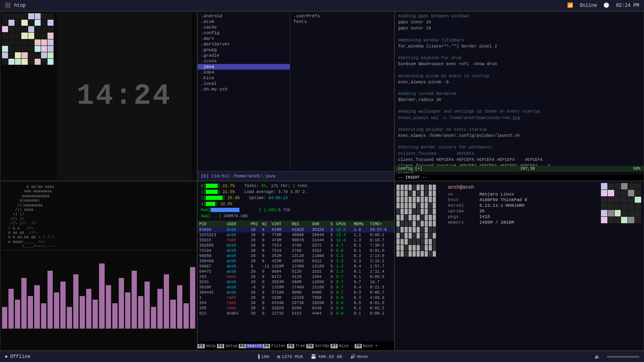 Image resolution: width=644 pixels, height=362 pixels. Describe the element at coordinates (296, 261) in the screenshot. I see `htop-process-row: 100488ansh200423M105929312S3.30.33:33.2` at that location.